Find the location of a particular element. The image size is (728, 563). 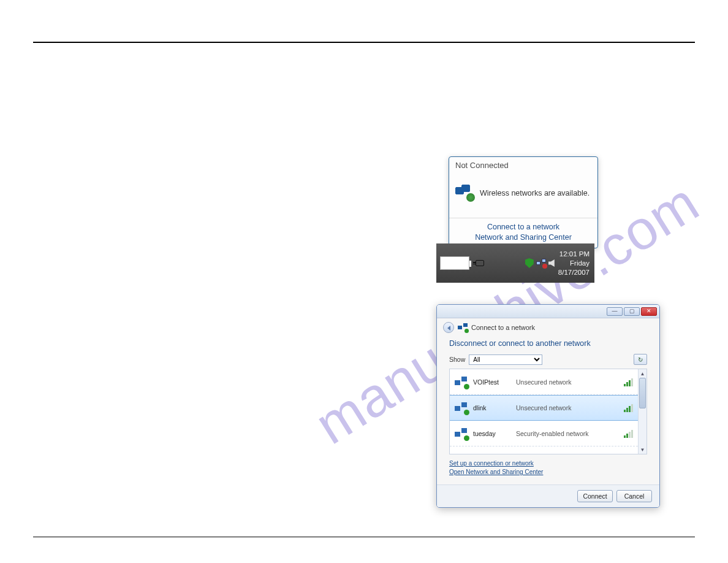

wizard-header: Connect to a network is located at coordinates (548, 327).